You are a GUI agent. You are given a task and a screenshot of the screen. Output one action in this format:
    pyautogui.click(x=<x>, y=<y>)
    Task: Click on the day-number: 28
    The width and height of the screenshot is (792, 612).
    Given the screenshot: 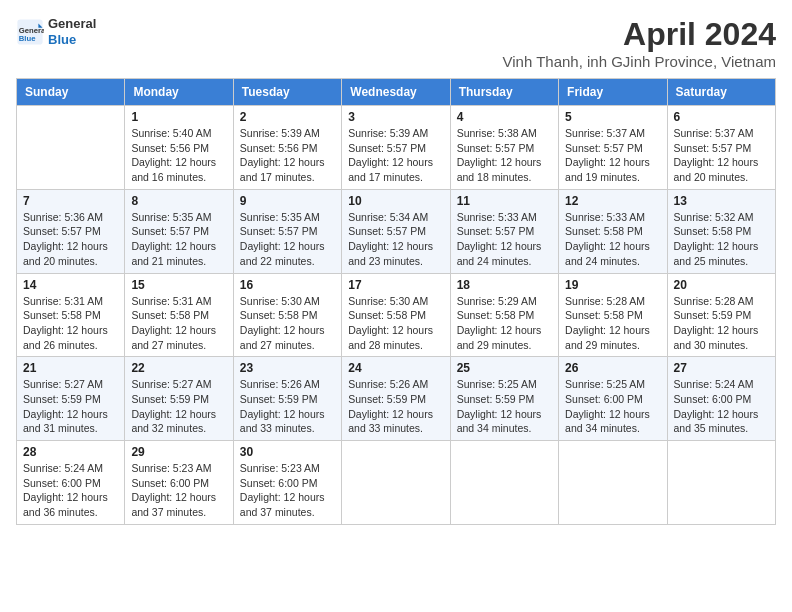 What is the action you would take?
    pyautogui.click(x=70, y=452)
    